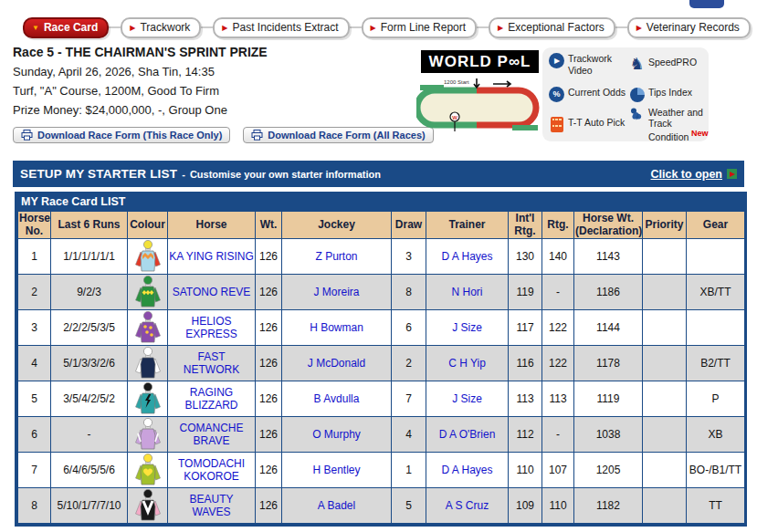  I want to click on download-this-race-button: Download Race Form (This Race Only), so click(121, 135).